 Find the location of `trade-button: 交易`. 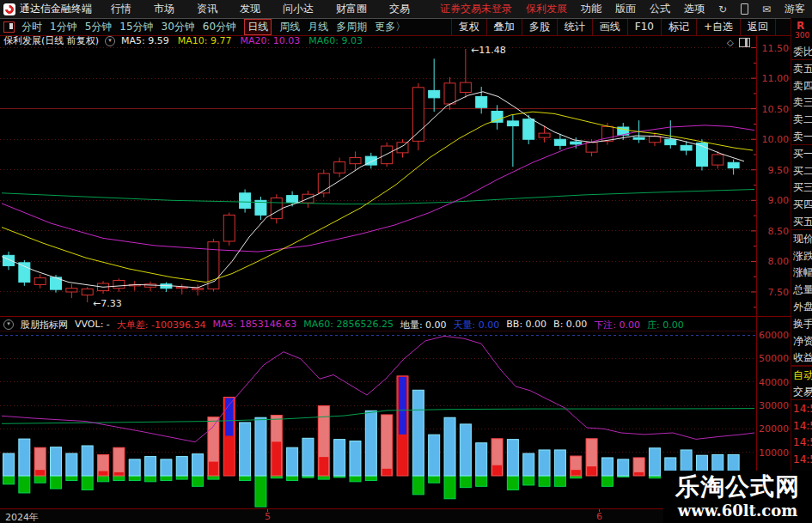

trade-button: 交易 is located at coordinates (802, 392).